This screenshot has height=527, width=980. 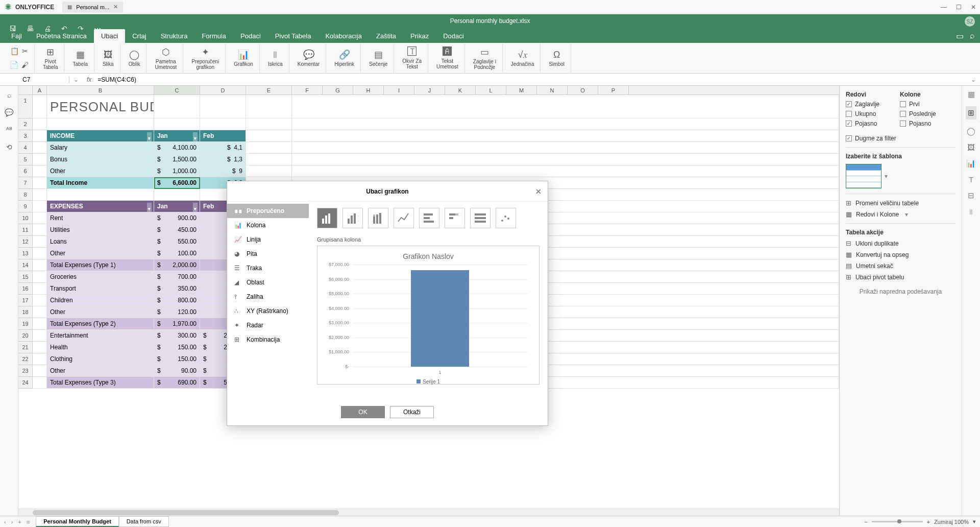 I want to click on zoom-slider, so click(x=897, y=522).